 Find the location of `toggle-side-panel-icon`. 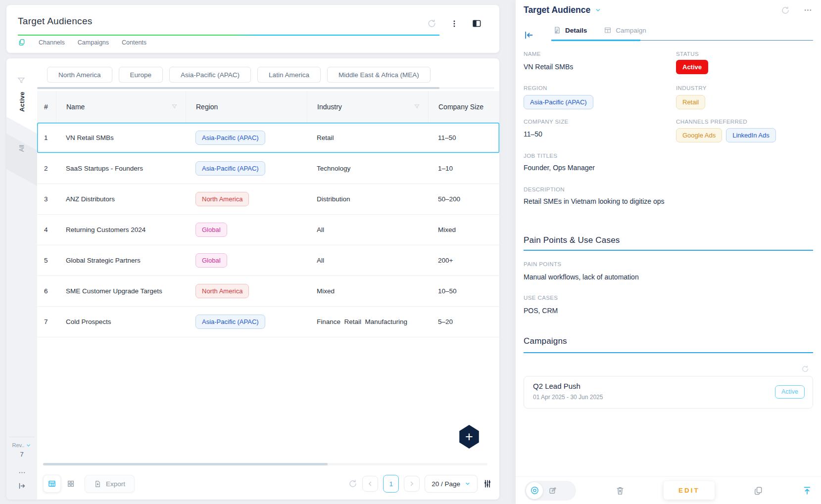

toggle-side-panel-icon is located at coordinates (477, 24).